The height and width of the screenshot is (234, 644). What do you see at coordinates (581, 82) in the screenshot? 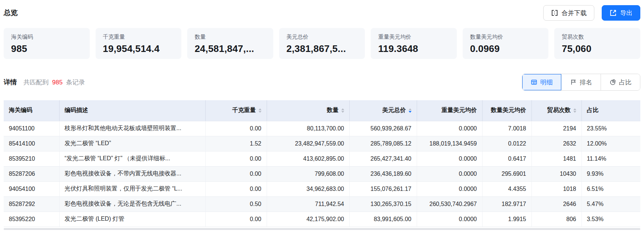
I see `tab-排名: 排名` at bounding box center [581, 82].